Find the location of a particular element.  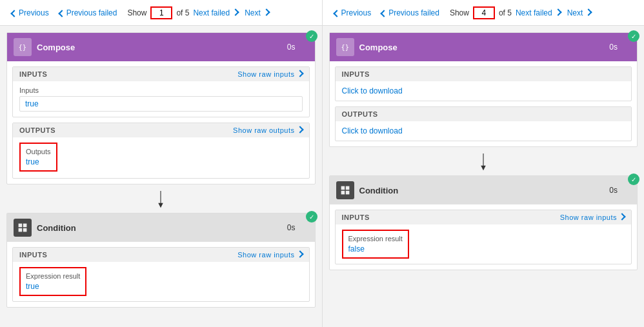

panel1-show-input-wrapper is located at coordinates (161, 13).